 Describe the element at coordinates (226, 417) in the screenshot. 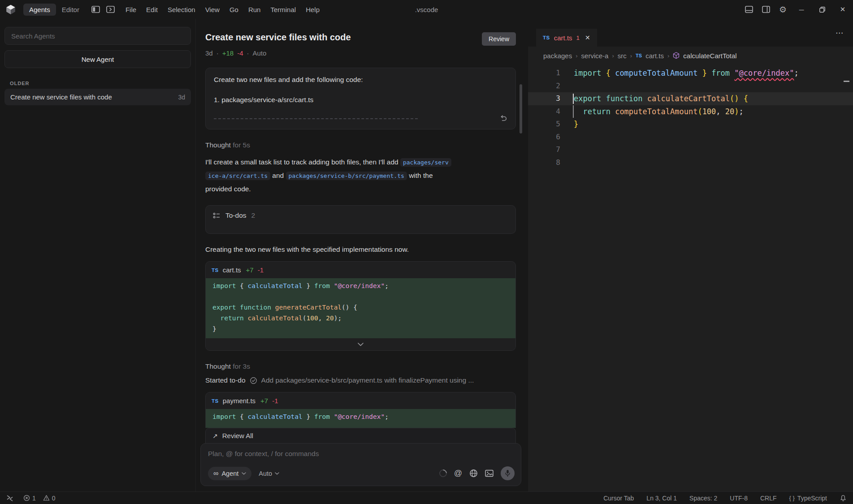

I see `code-token: import` at that location.